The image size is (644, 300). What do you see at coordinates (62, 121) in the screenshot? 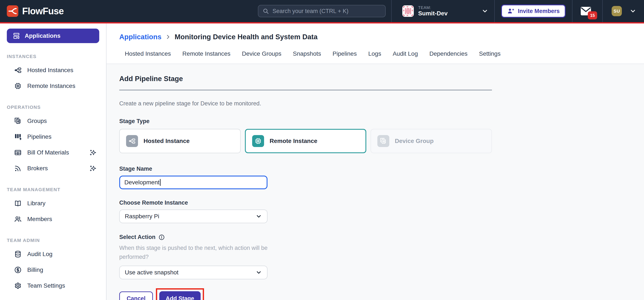
I see `sidebar-item-label: Groups` at bounding box center [62, 121].